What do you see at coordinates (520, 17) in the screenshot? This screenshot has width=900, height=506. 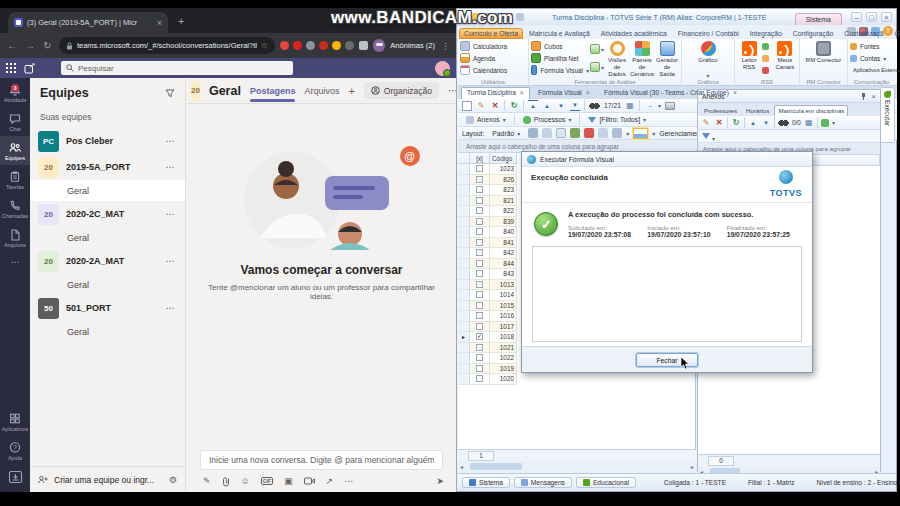 I see `quick-access-copy-icon` at bounding box center [520, 17].